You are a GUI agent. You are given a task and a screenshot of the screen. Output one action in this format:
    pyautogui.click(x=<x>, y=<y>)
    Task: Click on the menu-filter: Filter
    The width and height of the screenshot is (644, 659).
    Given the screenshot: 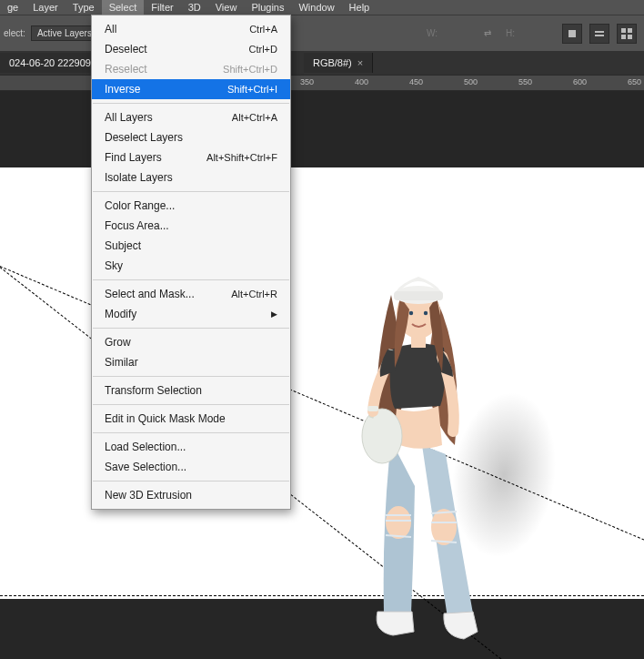 What is the action you would take?
    pyautogui.click(x=162, y=7)
    